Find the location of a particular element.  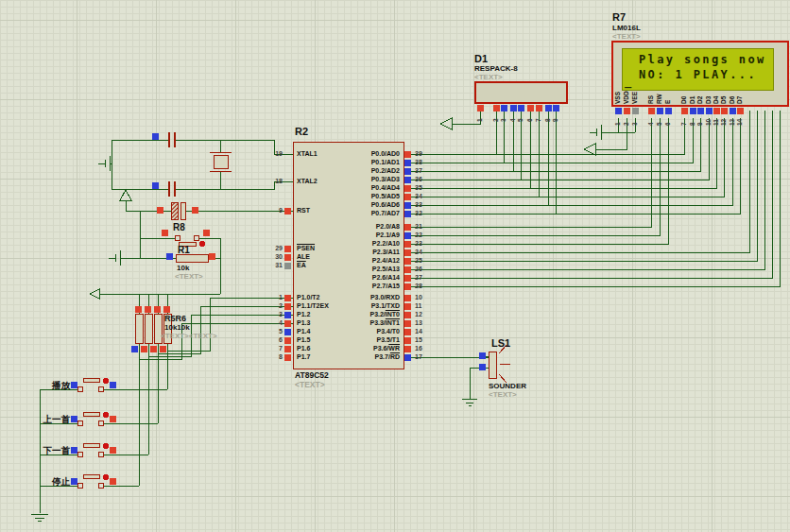

vcc-arrow-respack is located at coordinates (446, 124).